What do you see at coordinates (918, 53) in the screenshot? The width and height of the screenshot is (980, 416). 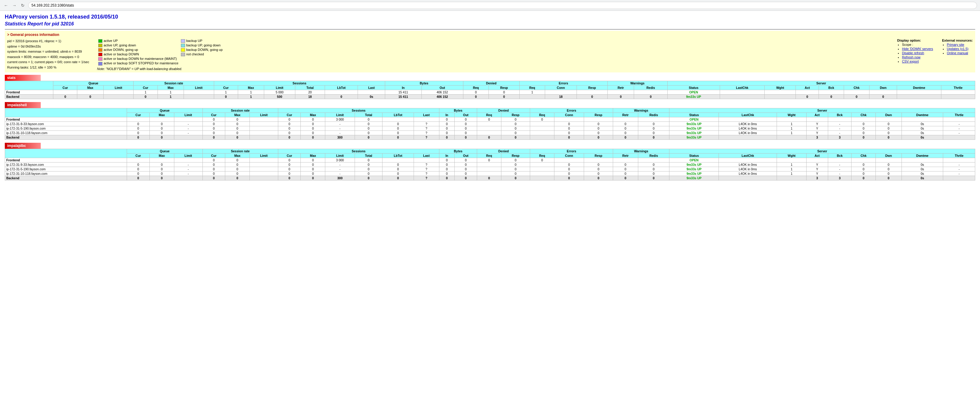 I see `display-disable-refresh: Disable refresh` at bounding box center [918, 53].